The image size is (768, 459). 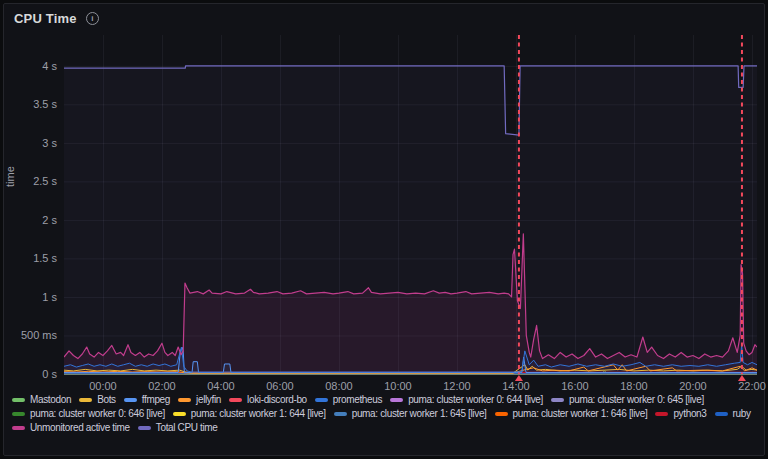 What do you see at coordinates (752, 386) in the screenshot?
I see `svg-text: 22:00` at bounding box center [752, 386].